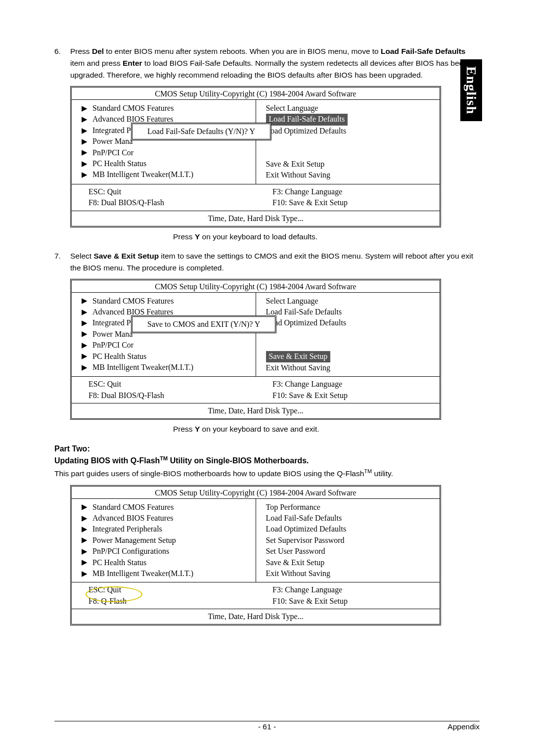 This screenshot has width=534, height=756. What do you see at coordinates (275, 63) in the screenshot?
I see `step-text: Press Del to enter BIOS menu after syste…` at bounding box center [275, 63].